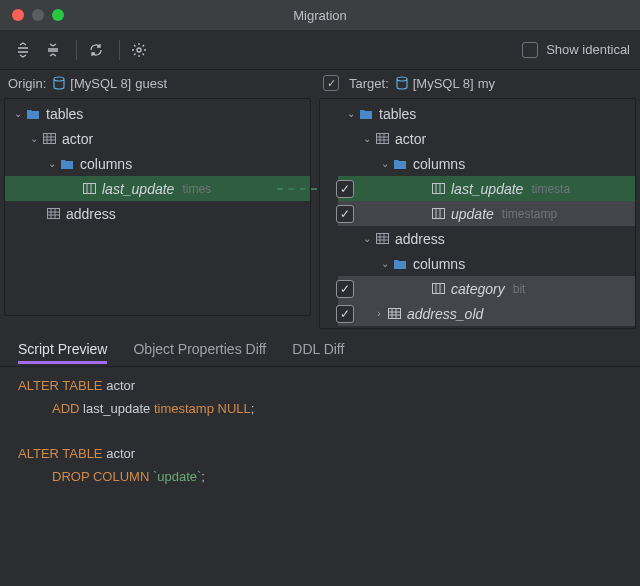 The image size is (640, 586). I want to click on origin-header: Origin: [MySQL 8] guest, so click(158, 83).